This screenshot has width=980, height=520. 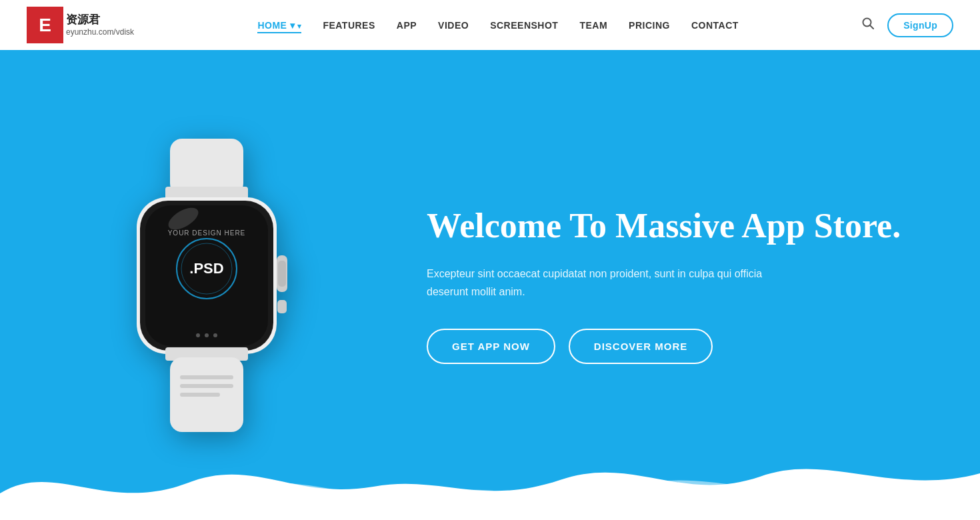 What do you see at coordinates (649, 25) in the screenshot?
I see `nav-item-pricing: PRICING` at bounding box center [649, 25].